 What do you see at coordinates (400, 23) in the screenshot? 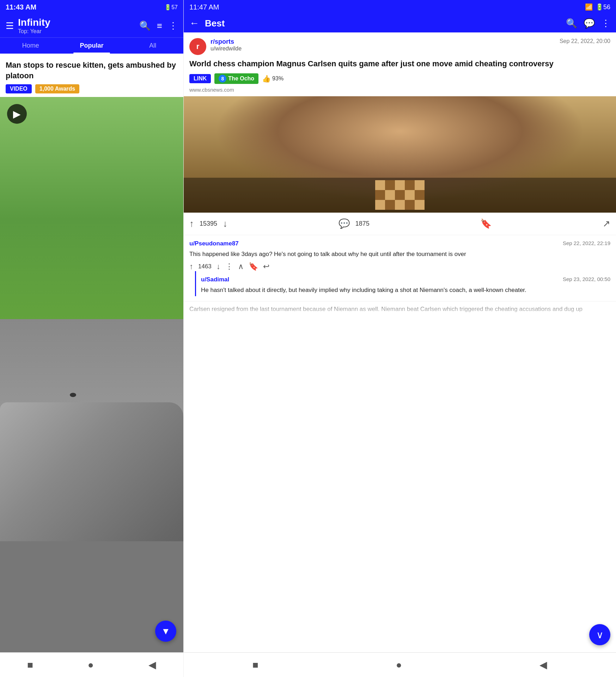
I see `right-top-bar: ← Best 🔍 💬 ⋮` at bounding box center [400, 23].